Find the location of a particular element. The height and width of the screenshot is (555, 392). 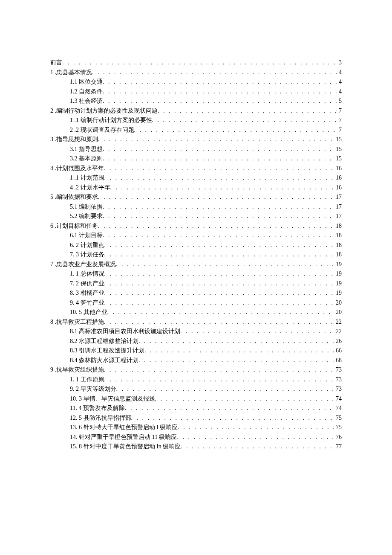

toc-entry: 9 .抗旱救灾组织措施73 is located at coordinates (196, 370).